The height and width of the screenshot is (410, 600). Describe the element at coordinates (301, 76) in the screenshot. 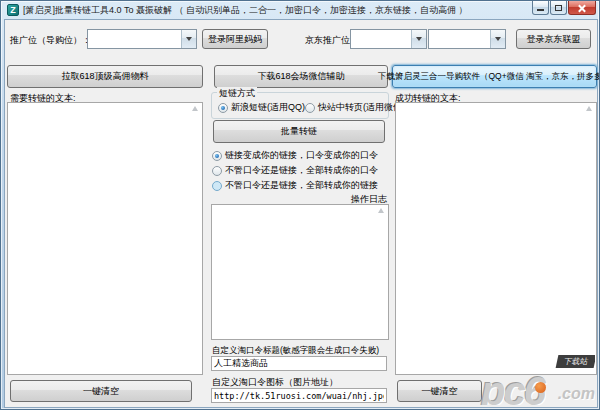

I see `download-618-helper-button: 下载618会场微信辅助` at that location.